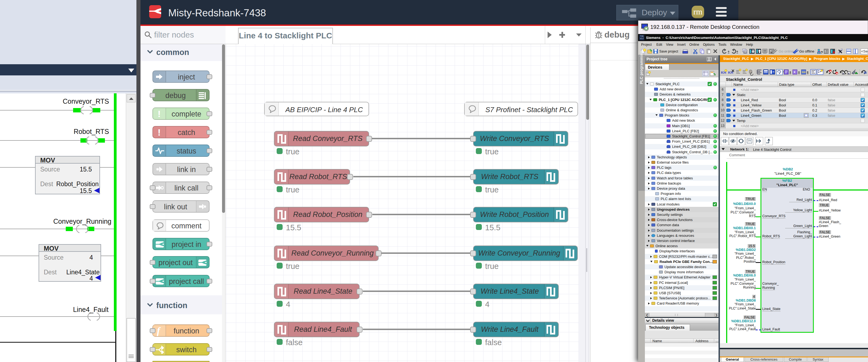 The width and height of the screenshot is (868, 362). I want to click on svg-text: 01, so click(745, 52).